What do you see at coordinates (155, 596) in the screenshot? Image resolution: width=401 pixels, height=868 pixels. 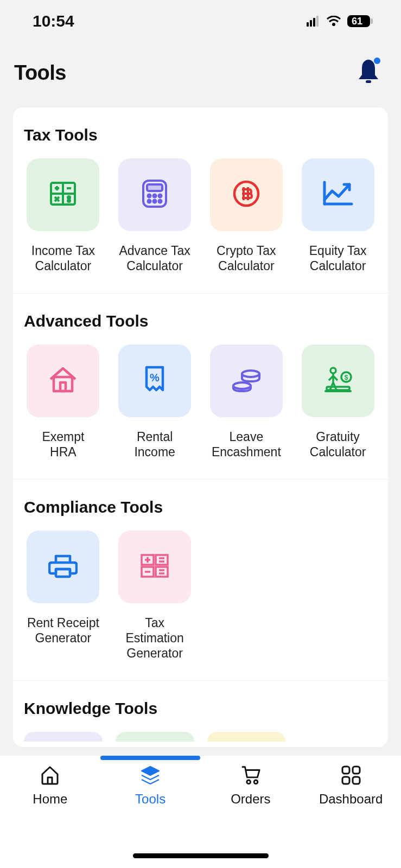 I see `tool-tax-estimation-generator: Tax Estimation Generator` at bounding box center [155, 596].